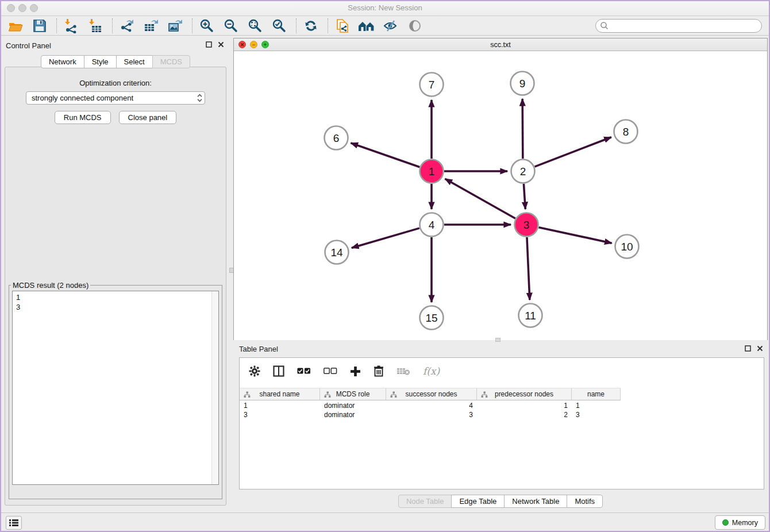  What do you see at coordinates (175, 26) in the screenshot?
I see `export-image-icon` at bounding box center [175, 26].